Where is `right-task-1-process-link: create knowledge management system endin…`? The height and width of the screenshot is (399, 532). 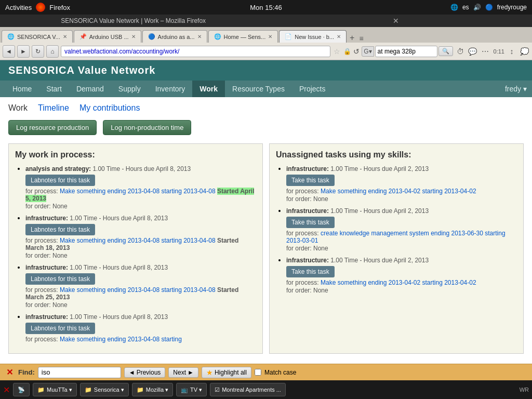
right-task-1-process-link: create knowledge management system endin… is located at coordinates (396, 237).